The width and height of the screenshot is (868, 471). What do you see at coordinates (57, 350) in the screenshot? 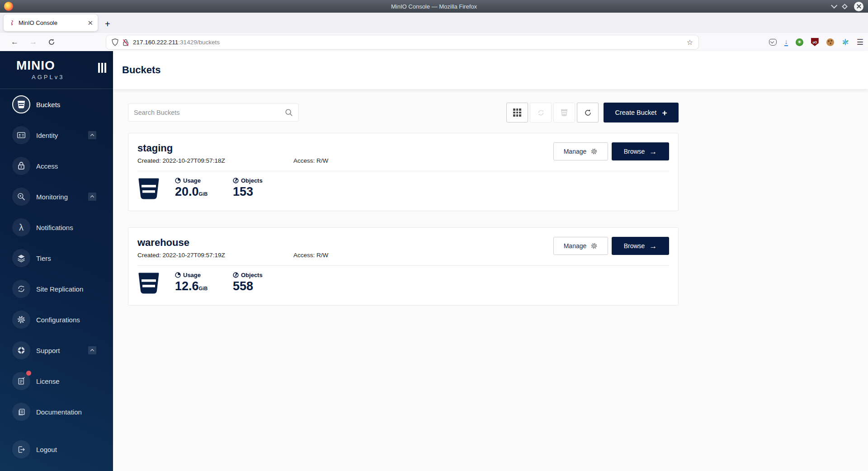
I see `sidebar-item-support: Support` at bounding box center [57, 350].